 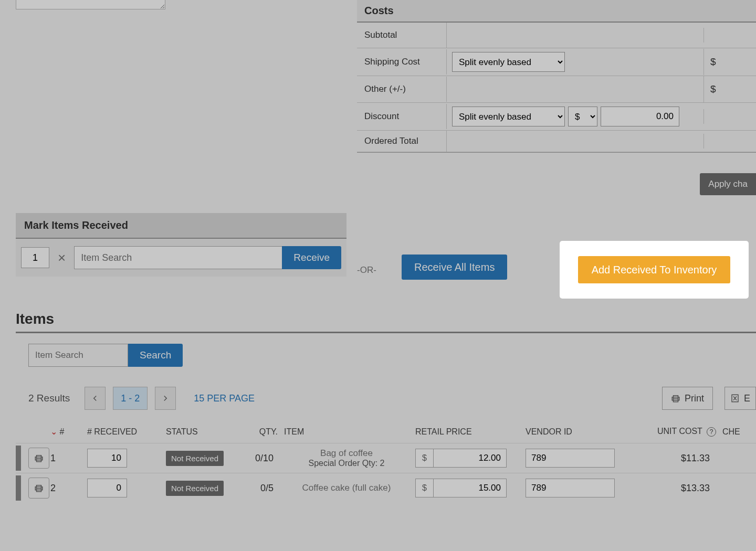 What do you see at coordinates (688, 398) in the screenshot?
I see `print-button: Print` at bounding box center [688, 398].